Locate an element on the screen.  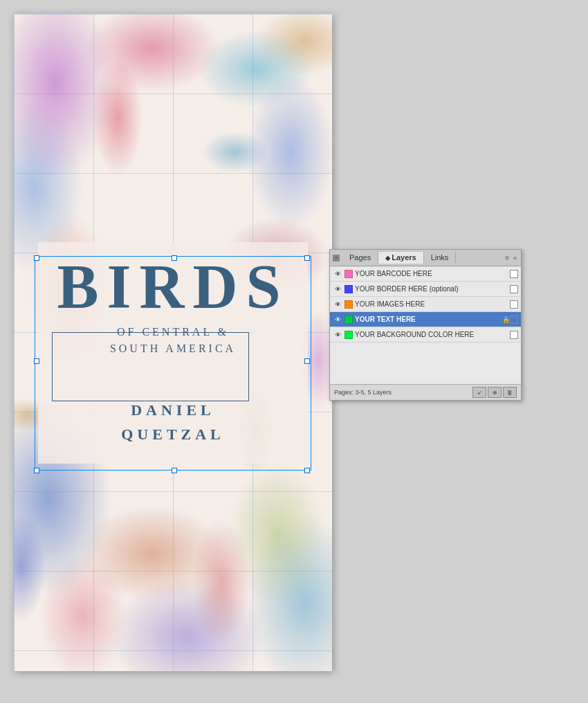
footer-btn-delete-layer: 🗑 is located at coordinates (510, 392).